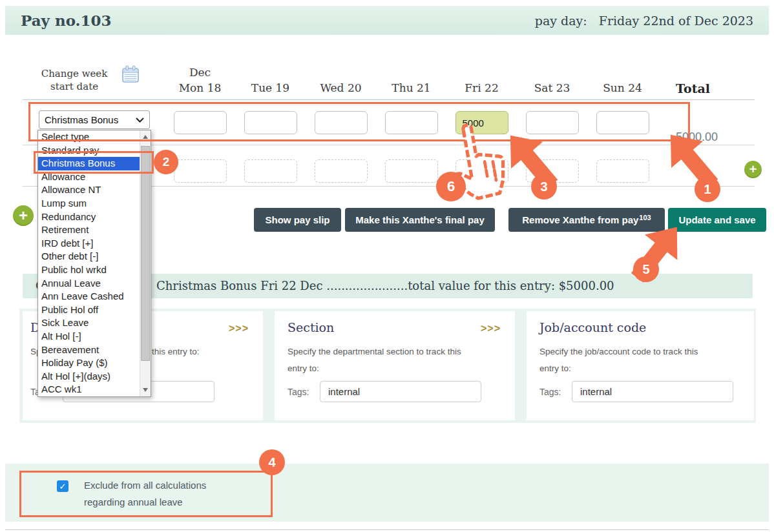  I want to click on scroll-down-icon, so click(145, 390).